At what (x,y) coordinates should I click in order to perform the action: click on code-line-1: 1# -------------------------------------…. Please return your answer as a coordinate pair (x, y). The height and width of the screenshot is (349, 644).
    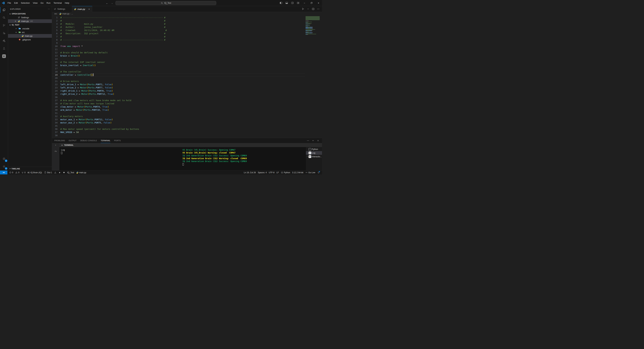
    Looking at the image, I should click on (178, 18).